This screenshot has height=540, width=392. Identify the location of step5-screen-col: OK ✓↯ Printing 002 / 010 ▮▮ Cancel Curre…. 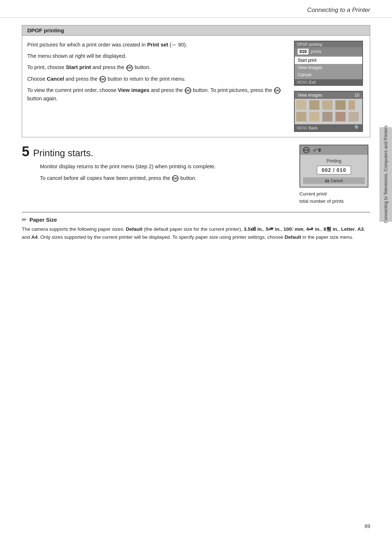
(335, 174).